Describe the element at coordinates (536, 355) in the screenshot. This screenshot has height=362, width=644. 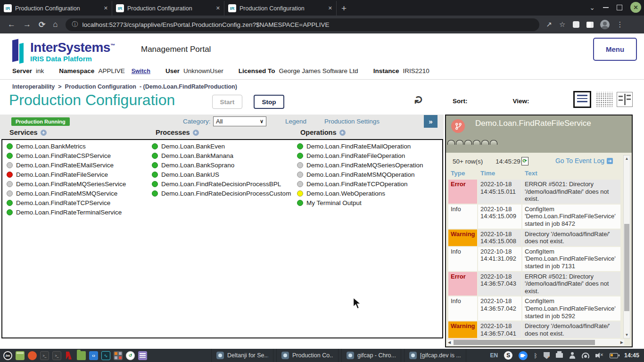
I see `bluetooth-icon: ᛒ` at that location.